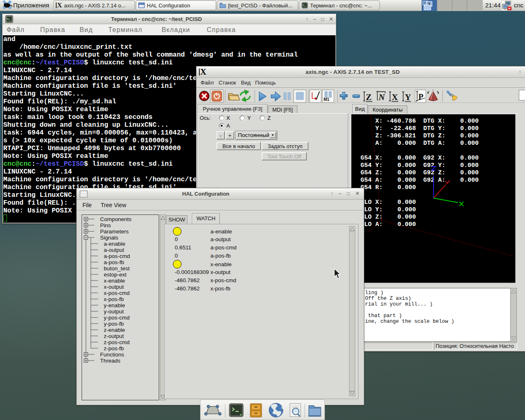  I want to click on svg-text: z-output, so click(114, 336).